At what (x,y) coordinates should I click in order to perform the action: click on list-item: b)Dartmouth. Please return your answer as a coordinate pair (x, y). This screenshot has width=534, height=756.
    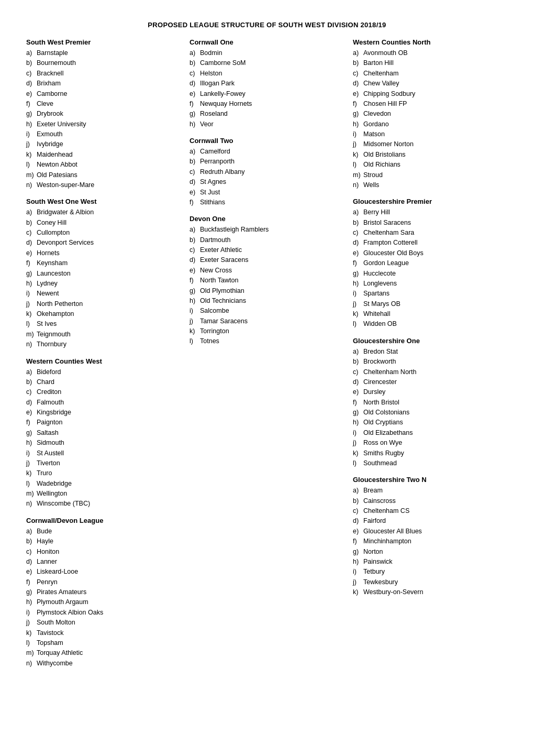
    Looking at the image, I should click on (267, 240).